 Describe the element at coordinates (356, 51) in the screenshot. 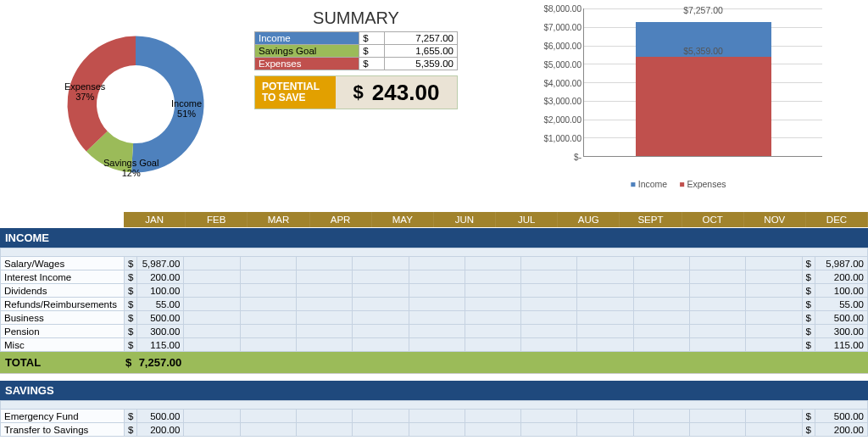

I see `summary-table: Income $ 7,257.00 Savings Goal $ 1,655.0…` at that location.